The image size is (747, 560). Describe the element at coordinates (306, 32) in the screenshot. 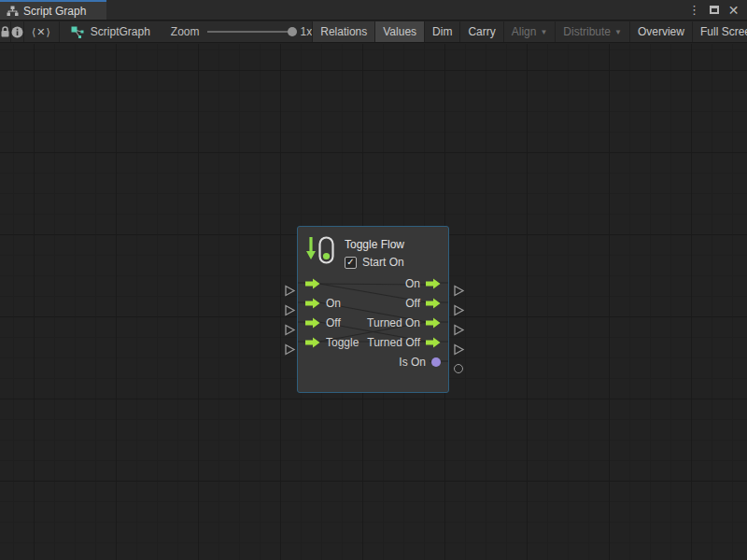

I see `zoom-value: 1x` at that location.